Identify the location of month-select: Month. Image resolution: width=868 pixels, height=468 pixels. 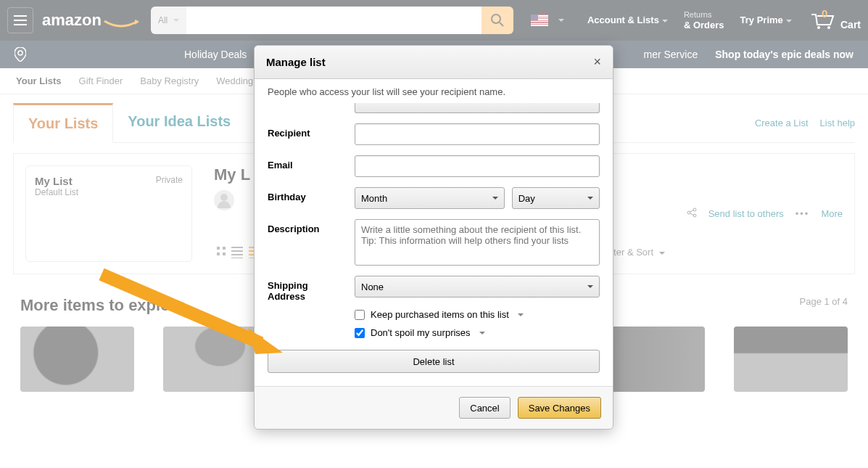
(429, 198).